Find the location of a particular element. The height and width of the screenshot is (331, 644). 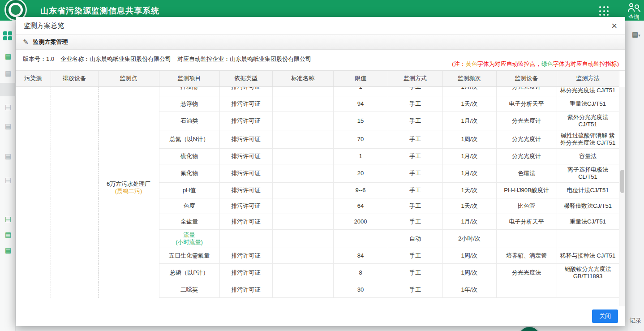

column-header: 排放设备 is located at coordinates (74, 79).